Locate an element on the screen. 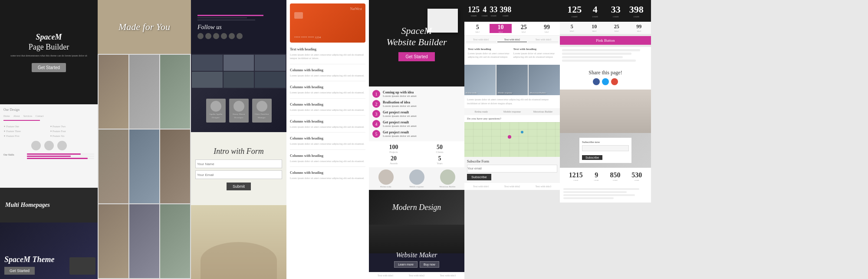 Image resolution: width=868 pixels, height=279 pixels. panel6-stat2: 4 count is located at coordinates (484, 11).